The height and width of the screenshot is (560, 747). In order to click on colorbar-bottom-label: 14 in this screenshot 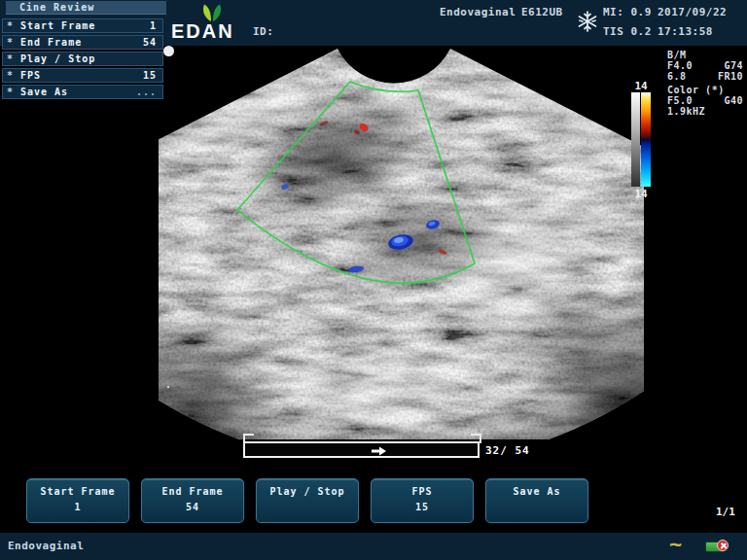, I will do `click(641, 194)`.